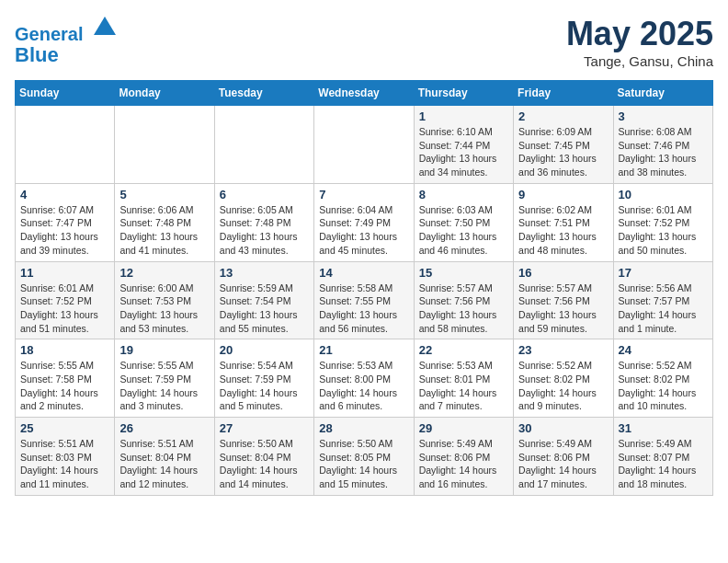 Image resolution: width=728 pixels, height=563 pixels. Describe the element at coordinates (64, 230) in the screenshot. I see `cell-info: Sunrise: 6:07 AM Sunset: 7:47 PM Dayligh…` at that location.